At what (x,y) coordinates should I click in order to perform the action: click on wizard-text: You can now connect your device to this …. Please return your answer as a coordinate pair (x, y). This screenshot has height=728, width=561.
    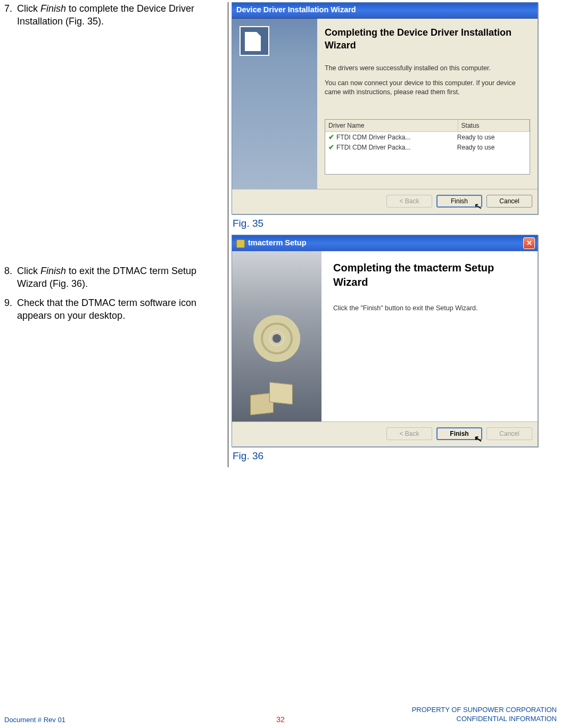
    Looking at the image, I should click on (427, 88).